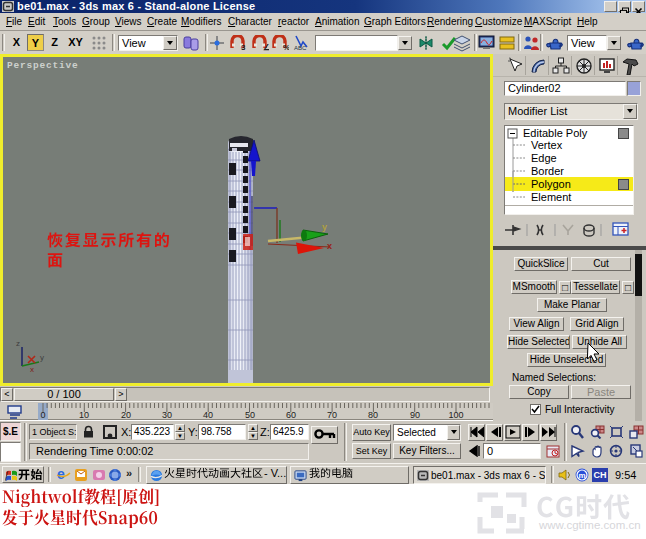 The height and width of the screenshot is (539, 646). Describe the element at coordinates (84, 415) in the screenshot. I see `svg-text: 10` at that location.